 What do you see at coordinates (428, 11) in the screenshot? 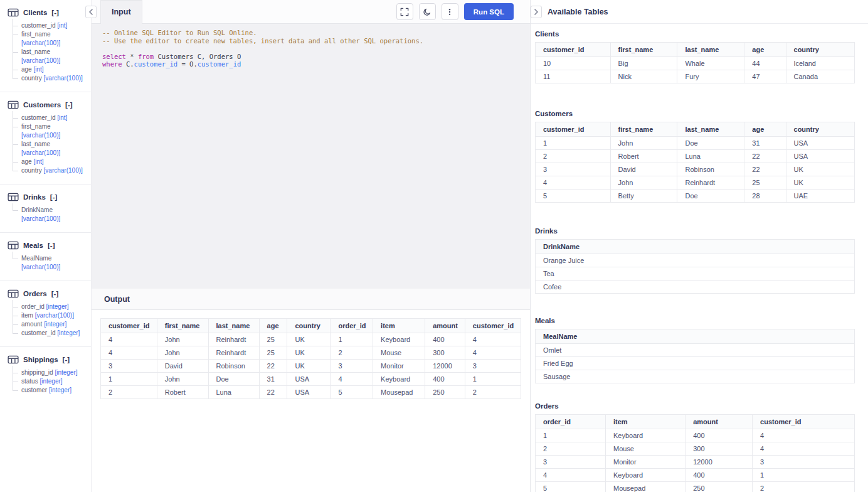
I see `dark-mode-toggle-button` at bounding box center [428, 11].